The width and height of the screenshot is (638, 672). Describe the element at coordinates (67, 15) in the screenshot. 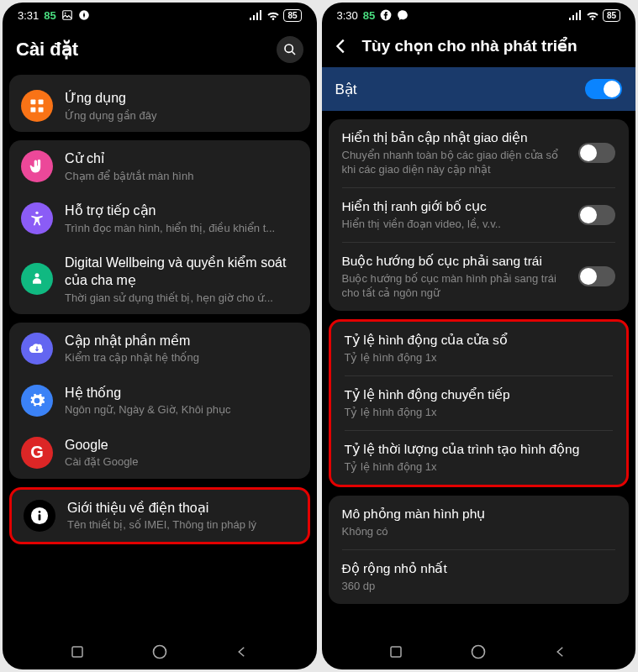

I see `image-icon` at that location.